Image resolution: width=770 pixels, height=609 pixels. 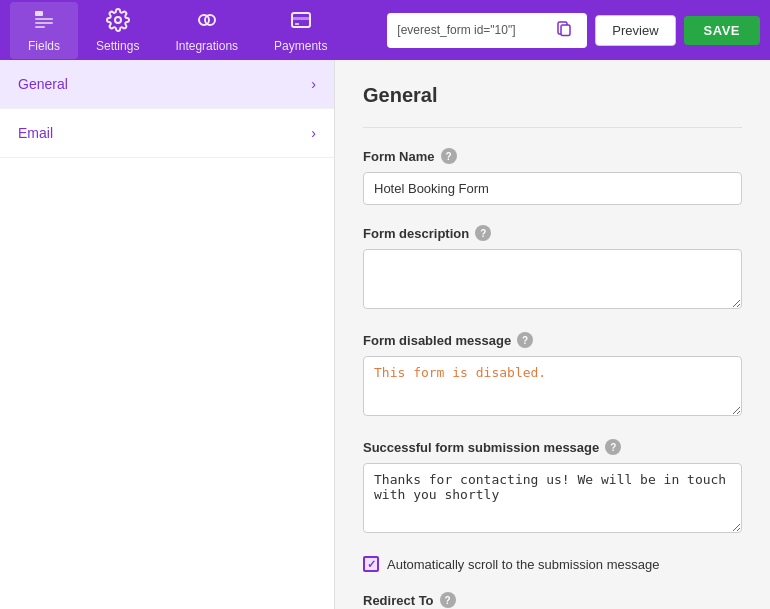 What do you see at coordinates (314, 133) in the screenshot?
I see `chevron-right-icon-2: ›` at bounding box center [314, 133].